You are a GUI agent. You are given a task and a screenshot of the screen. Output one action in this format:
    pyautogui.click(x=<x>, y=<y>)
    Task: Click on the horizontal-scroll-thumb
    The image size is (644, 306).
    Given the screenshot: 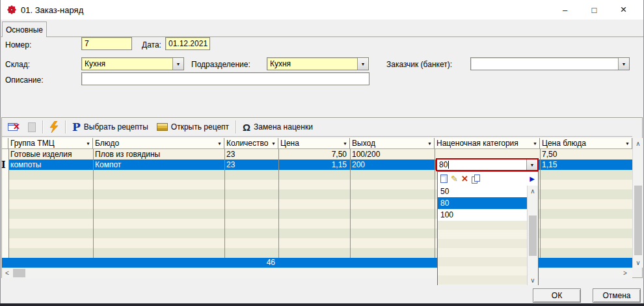 What is the action you would take?
    pyautogui.click(x=20, y=273)
    